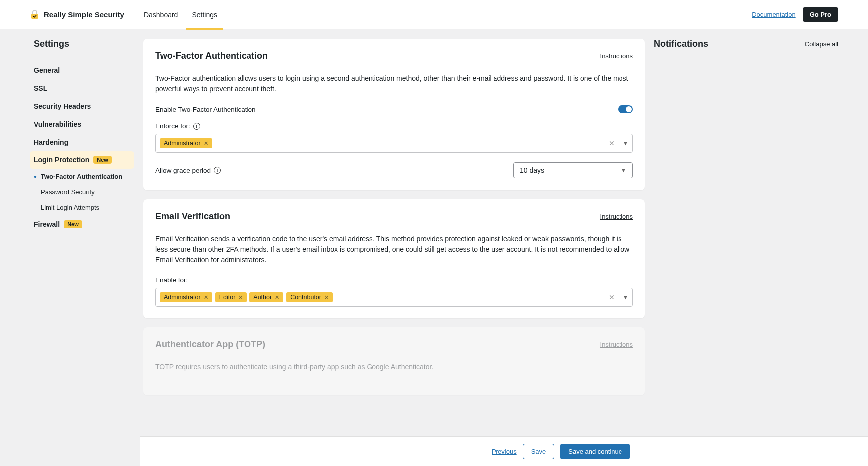 The image size is (868, 466). I want to click on selected-tags: Administrator✕ Editor✕ Author✕ Contribut…, so click(246, 297).